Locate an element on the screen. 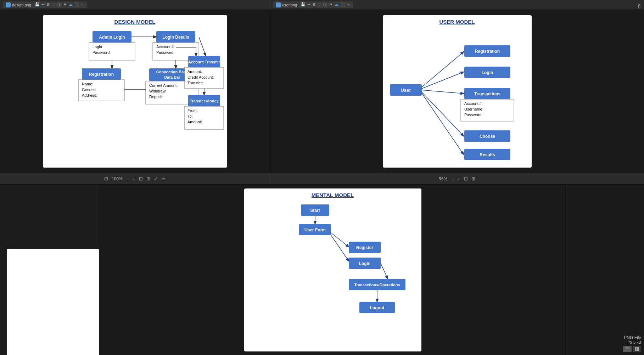 This screenshot has width=644, height=355. svg-text: Admin Login is located at coordinates (112, 37).